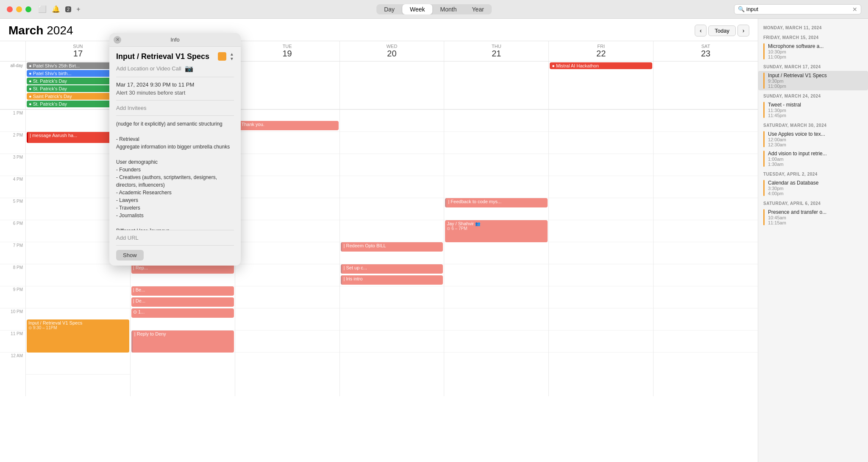 This screenshot has width=868, height=462. Describe the element at coordinates (813, 81) in the screenshot. I see `upcoming-event-input-retrieval: Input / Retrieval V1 Specs 9:30pm11:00pm` at that location.